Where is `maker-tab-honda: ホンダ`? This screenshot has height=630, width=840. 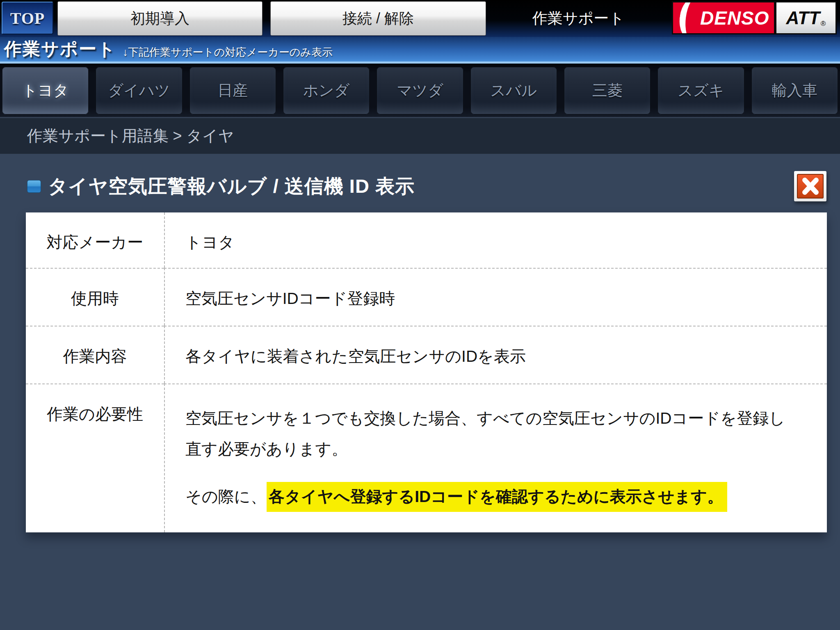
maker-tab-honda: ホンダ is located at coordinates (326, 91).